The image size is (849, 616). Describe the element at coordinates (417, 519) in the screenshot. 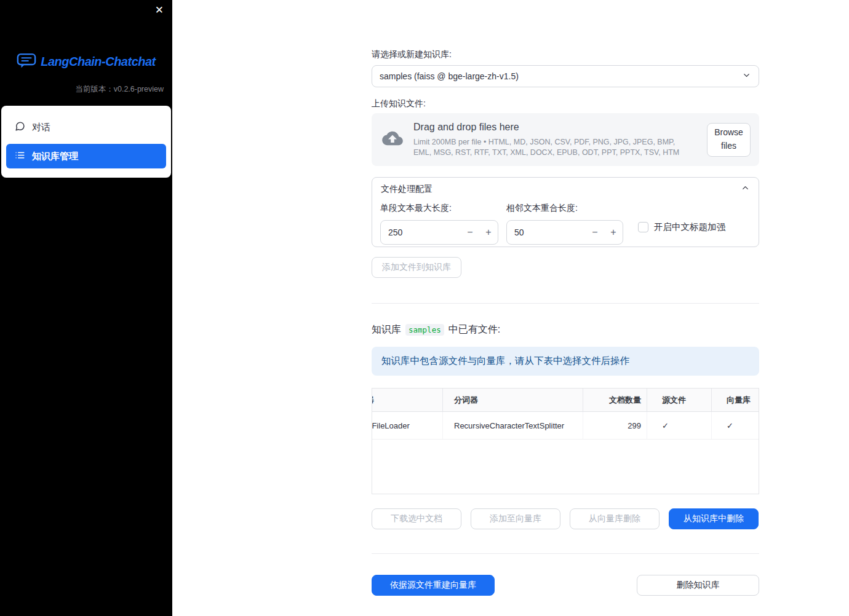

I see `download-selected-button: 下载选中文档` at that location.